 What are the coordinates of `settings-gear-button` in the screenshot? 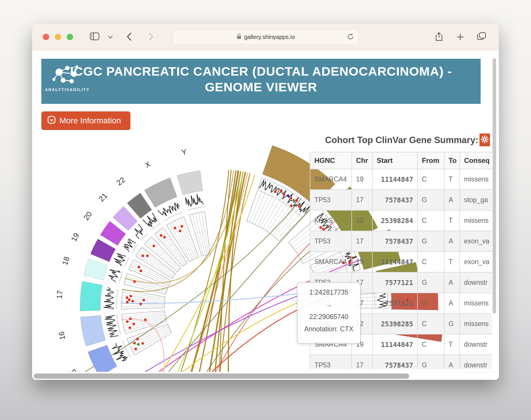 It's located at (485, 140).